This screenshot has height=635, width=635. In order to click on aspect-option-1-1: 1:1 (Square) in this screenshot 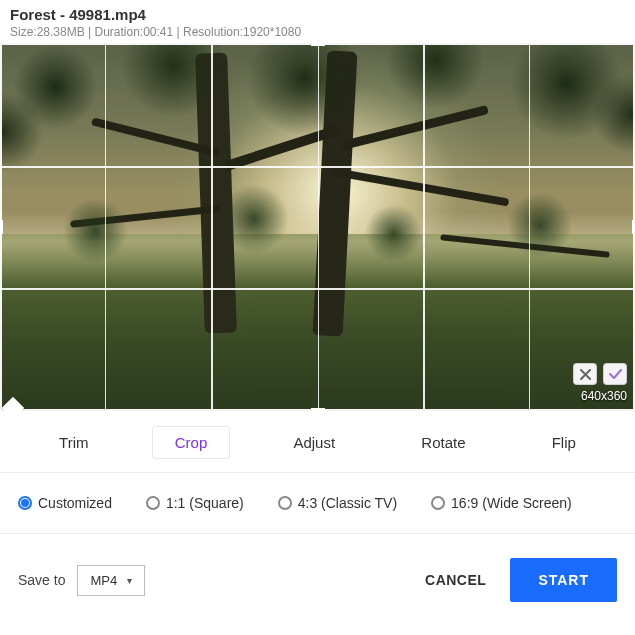, I will do `click(195, 503)`.